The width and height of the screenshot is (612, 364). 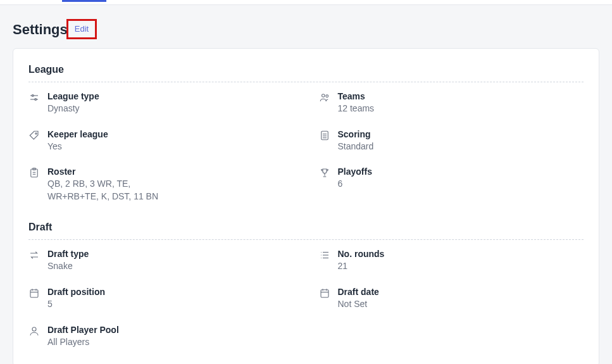 I want to click on value: 6, so click(x=355, y=184).